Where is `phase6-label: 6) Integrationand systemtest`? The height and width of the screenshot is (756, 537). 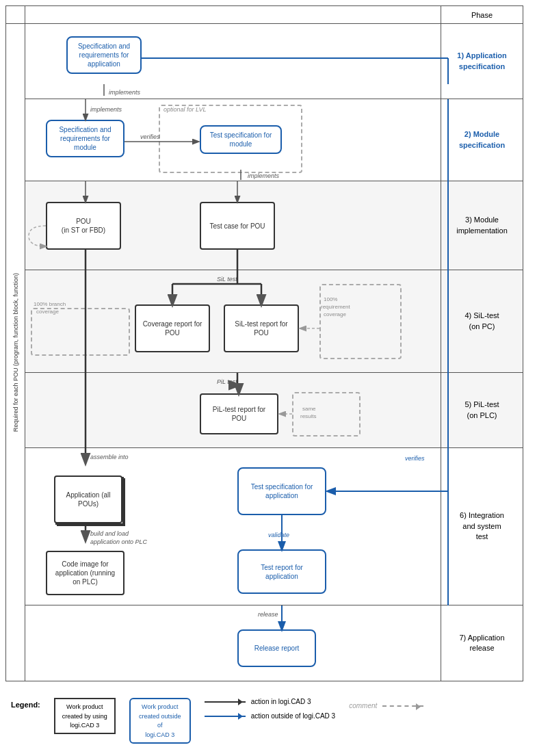
phase6-label: 6) Integrationand systemtest is located at coordinates (482, 526).